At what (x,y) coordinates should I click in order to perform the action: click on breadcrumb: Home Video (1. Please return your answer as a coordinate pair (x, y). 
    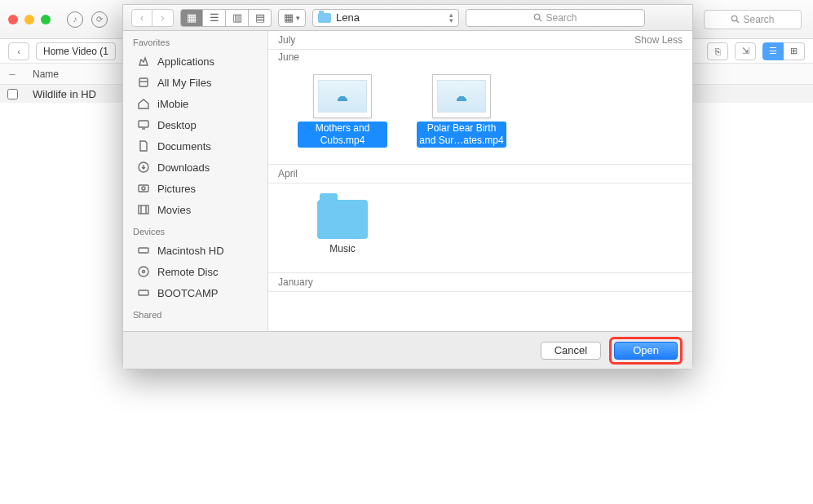
    Looking at the image, I should click on (76, 51).